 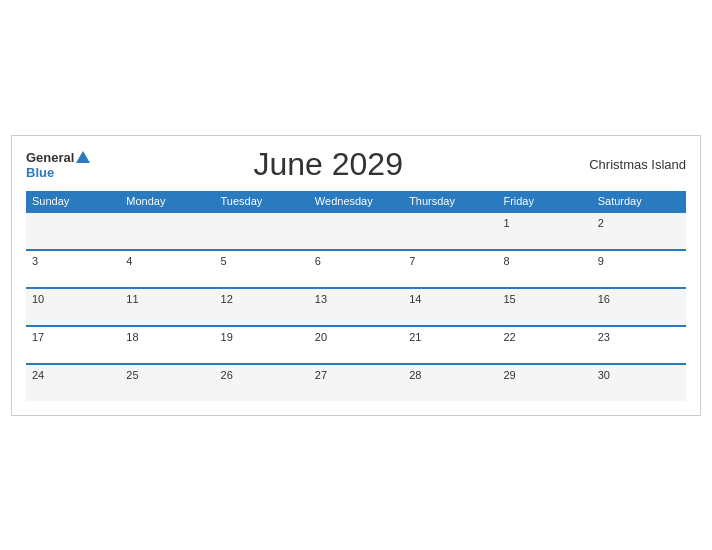 What do you see at coordinates (356, 345) in the screenshot?
I see `week-row-4: 17181920212223` at bounding box center [356, 345].